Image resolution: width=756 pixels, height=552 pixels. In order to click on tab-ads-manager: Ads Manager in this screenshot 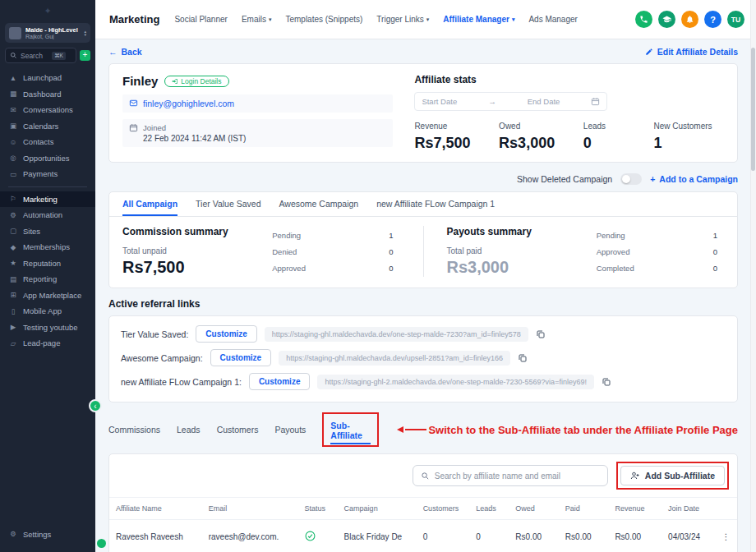, I will do `click(552, 20)`.